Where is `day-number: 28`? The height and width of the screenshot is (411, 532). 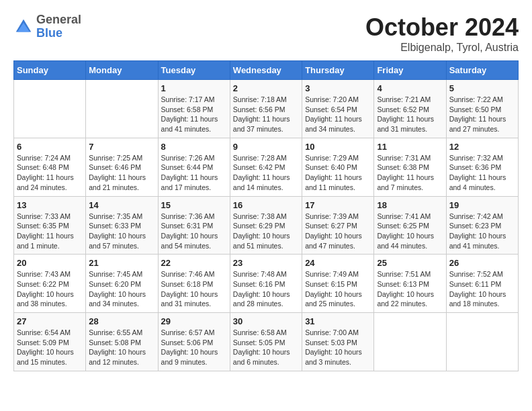 day-number: 28 is located at coordinates (122, 321).